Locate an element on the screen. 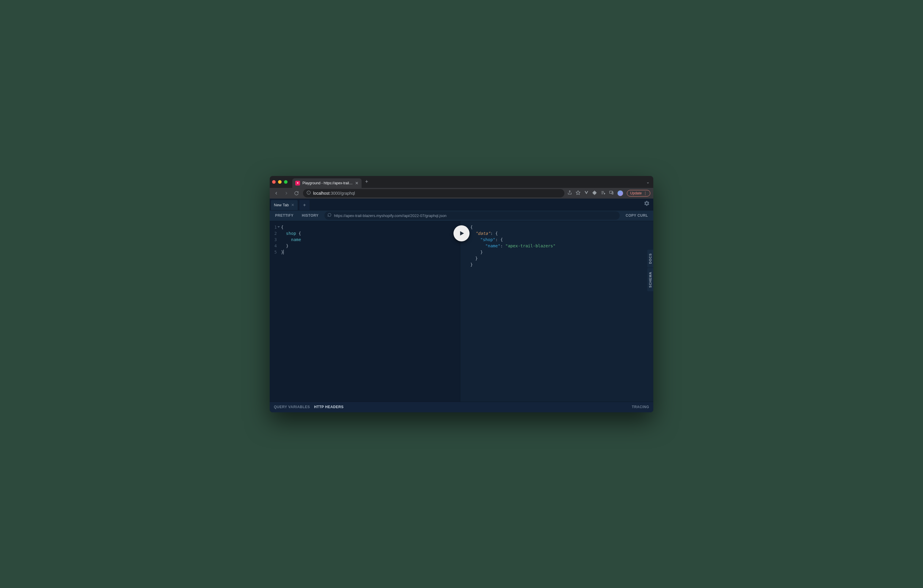 The image size is (923, 588). close-tab-button: ✕ is located at coordinates (357, 183).